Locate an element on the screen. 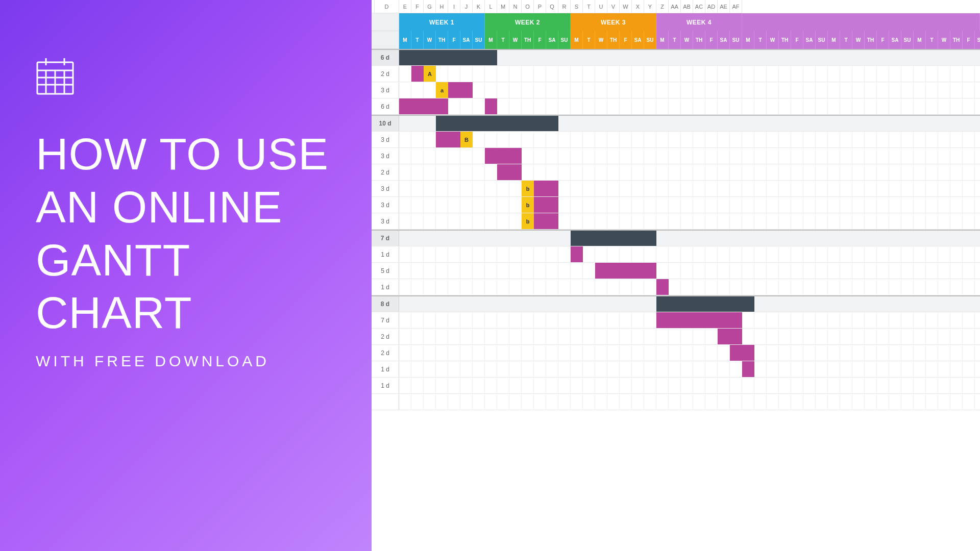  task-row: 3 dB is located at coordinates (676, 140).